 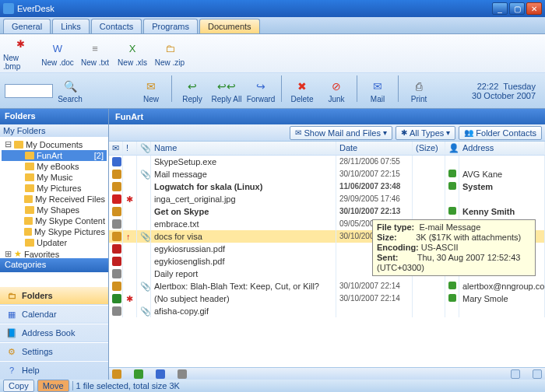 I want to click on file-row: 📎Alertbox: Blah-Blah Text: Keep, Cut, or…, so click(x=327, y=286).